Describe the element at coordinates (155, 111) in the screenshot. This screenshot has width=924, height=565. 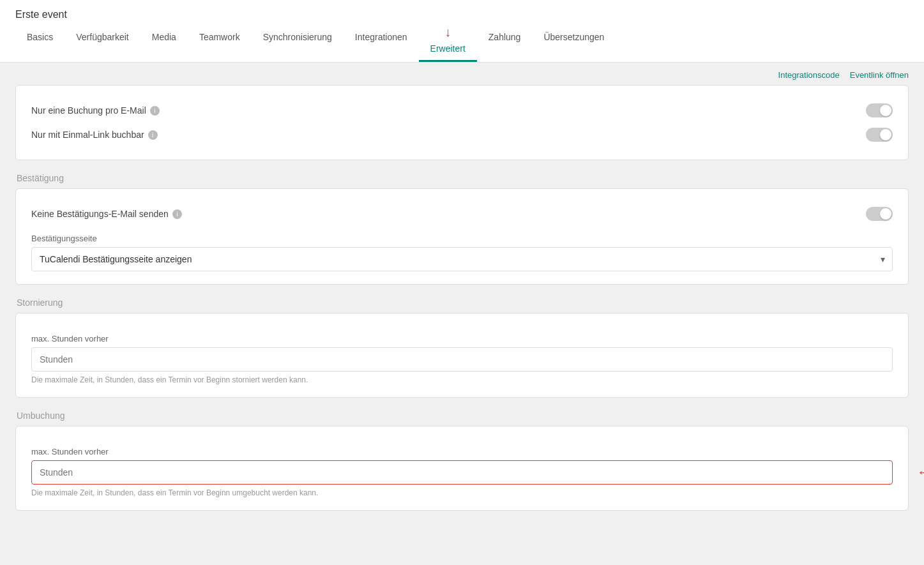
I see `info-icon-1: i` at that location.